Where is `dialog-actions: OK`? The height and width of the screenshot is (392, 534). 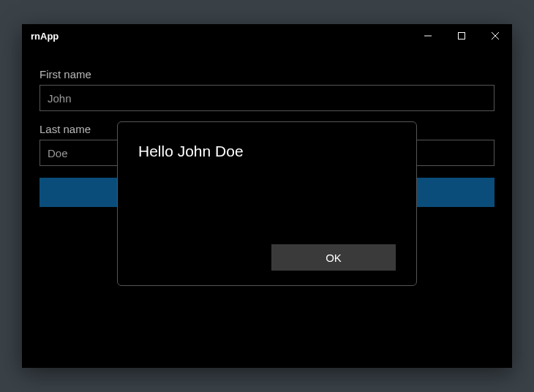
dialog-actions: OK is located at coordinates (267, 257).